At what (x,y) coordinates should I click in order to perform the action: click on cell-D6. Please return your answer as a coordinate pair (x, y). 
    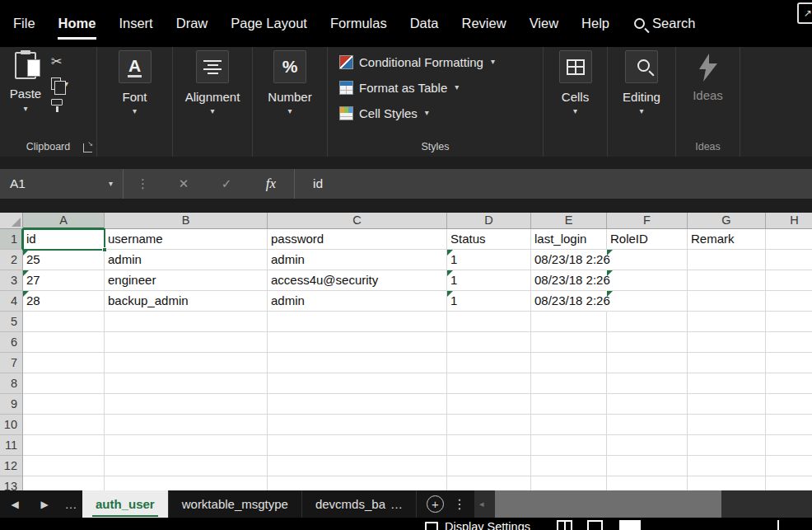
    Looking at the image, I should click on (489, 343).